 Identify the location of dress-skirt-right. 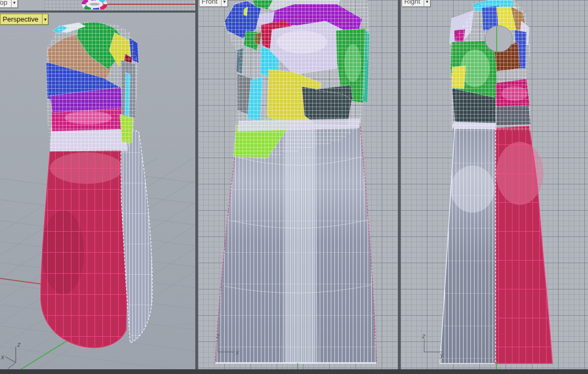
(496, 245).